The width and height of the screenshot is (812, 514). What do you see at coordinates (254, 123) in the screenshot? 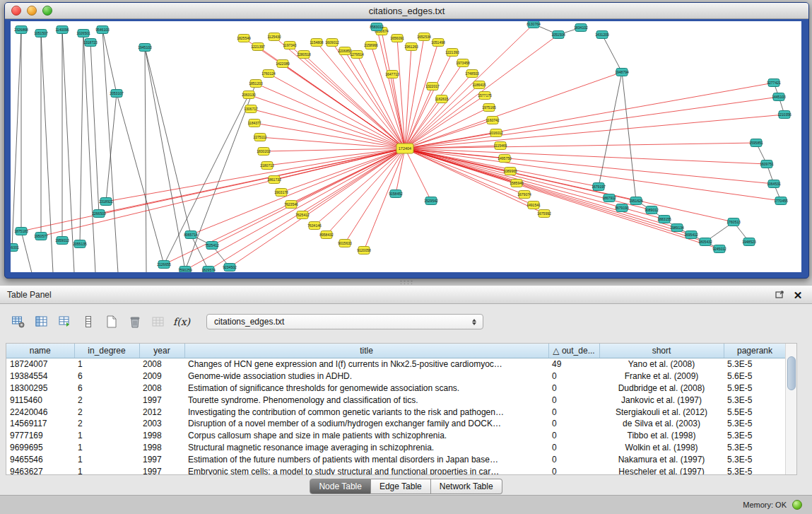
I see `network-node: 1184377` at bounding box center [254, 123].